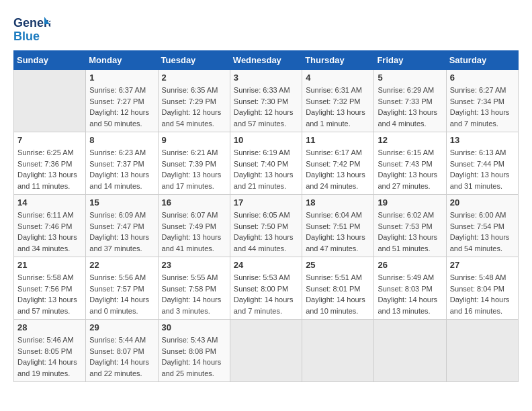 The height and width of the screenshot is (411, 532). What do you see at coordinates (338, 107) in the screenshot?
I see `day-info: Sunrise: 6:31 AM Sunset: 7:32 PM Dayligh…` at bounding box center [338, 107].